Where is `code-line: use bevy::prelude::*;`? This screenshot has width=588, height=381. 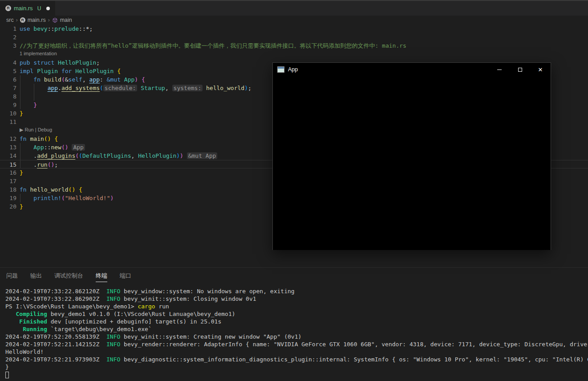 code-line: use bevy::prelude::*; is located at coordinates (304, 29).